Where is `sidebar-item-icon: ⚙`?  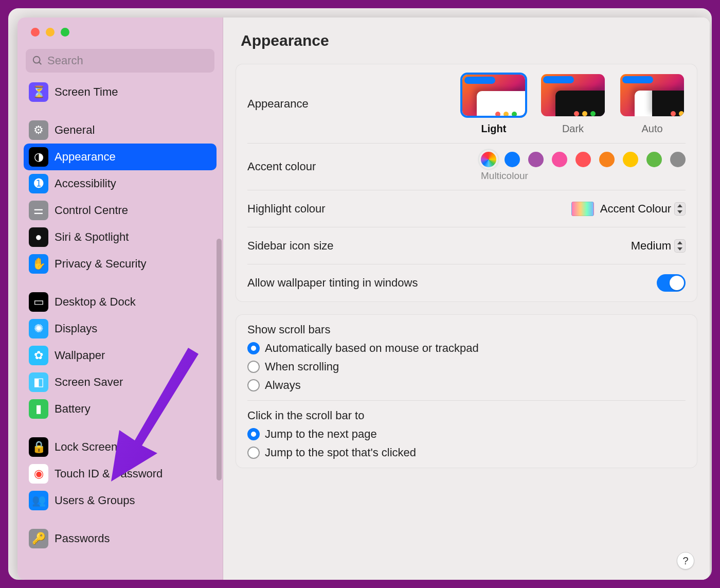
sidebar-item-icon: ⚙ is located at coordinates (39, 130).